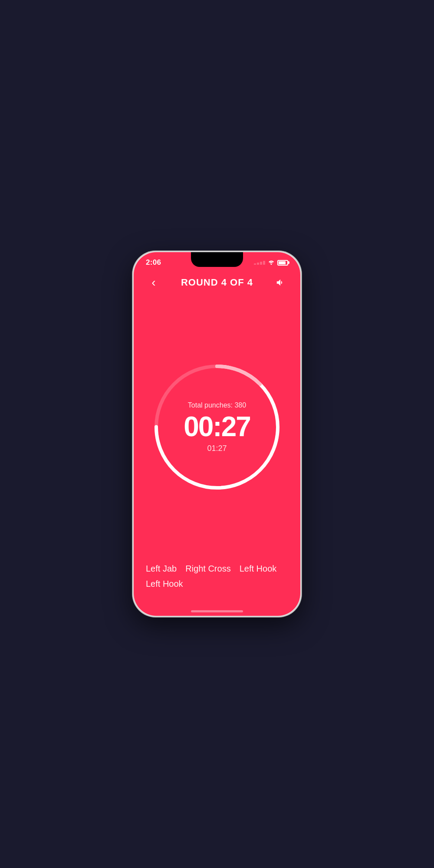  What do you see at coordinates (217, 427) in the screenshot?
I see `timer-info: Total punches: 380 00:27 01:27` at bounding box center [217, 427].